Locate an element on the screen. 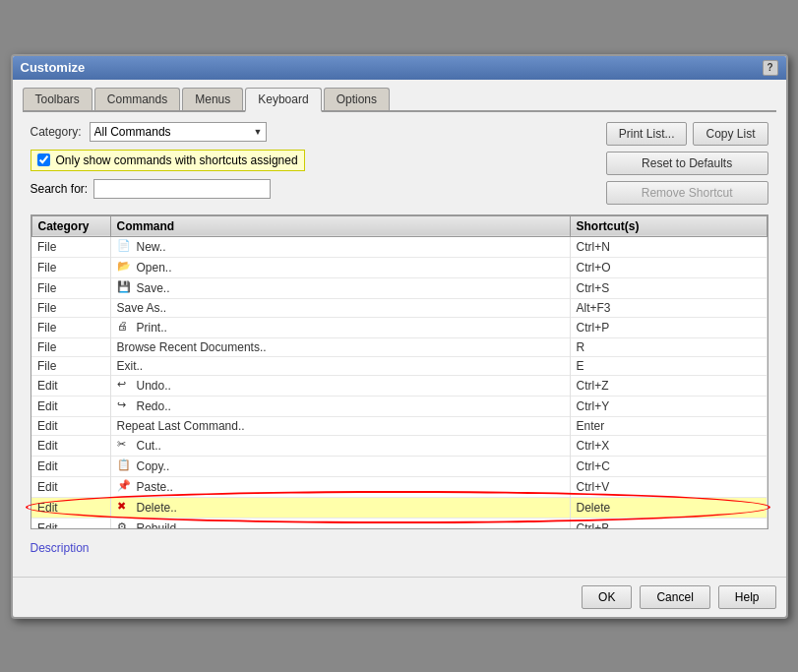 The image size is (798, 672). cell-command: Repeat Last Command.. is located at coordinates (340, 425).